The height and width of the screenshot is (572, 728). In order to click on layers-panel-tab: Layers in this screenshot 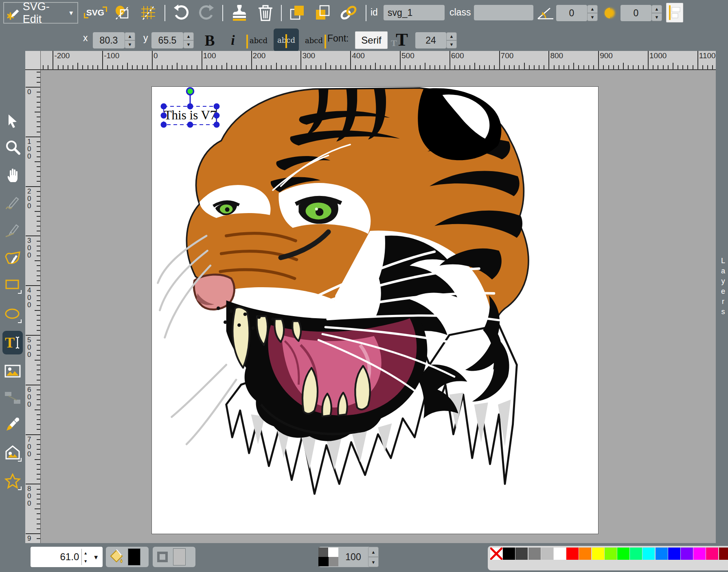, I will do `click(722, 297)`.